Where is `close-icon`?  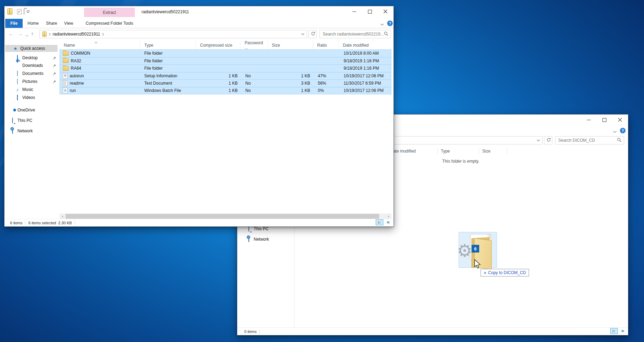
close-icon is located at coordinates (620, 120).